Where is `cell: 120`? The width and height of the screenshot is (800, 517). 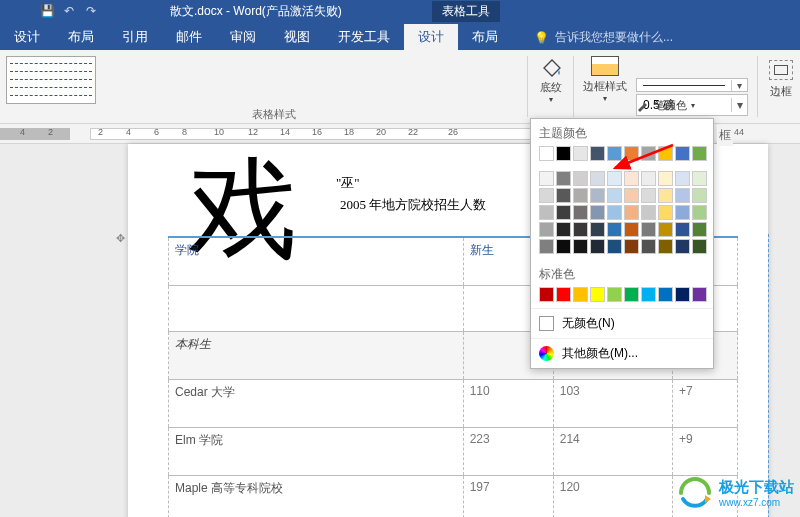 cell: 120 is located at coordinates (612, 496).